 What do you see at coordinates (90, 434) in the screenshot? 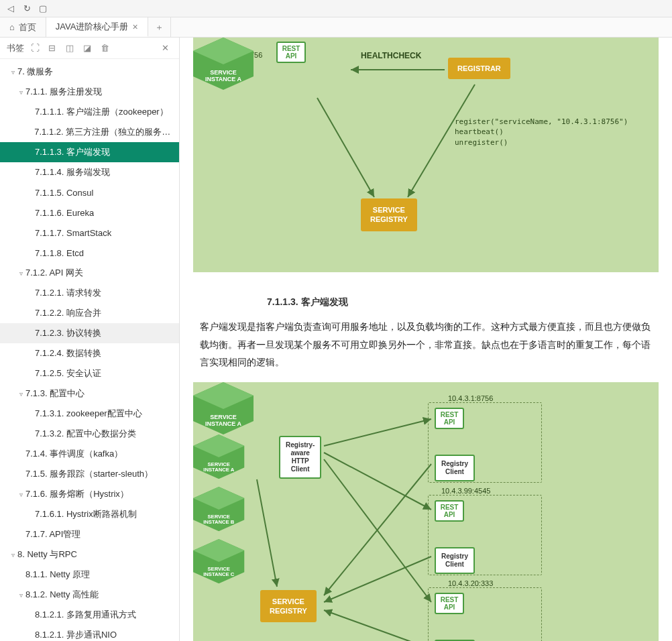
I see `tree-node: 7.1.3.2. 配置中心数据分类` at bounding box center [90, 434].